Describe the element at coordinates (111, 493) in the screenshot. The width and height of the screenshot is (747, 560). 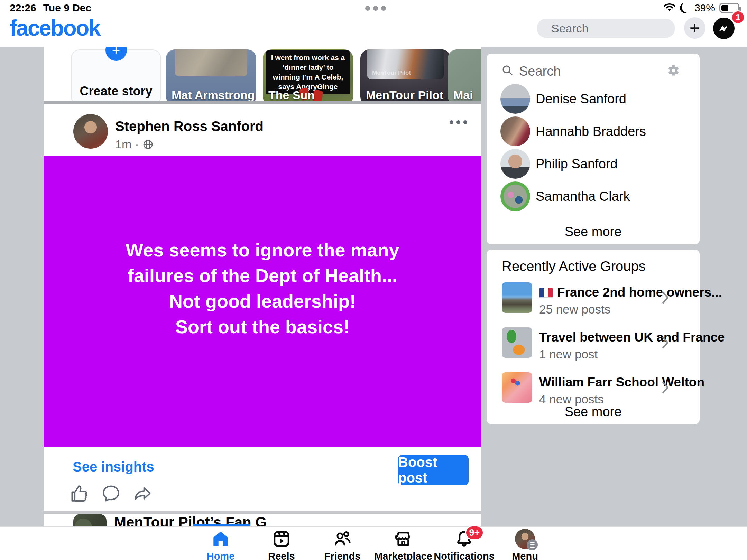
I see `post-actions` at that location.